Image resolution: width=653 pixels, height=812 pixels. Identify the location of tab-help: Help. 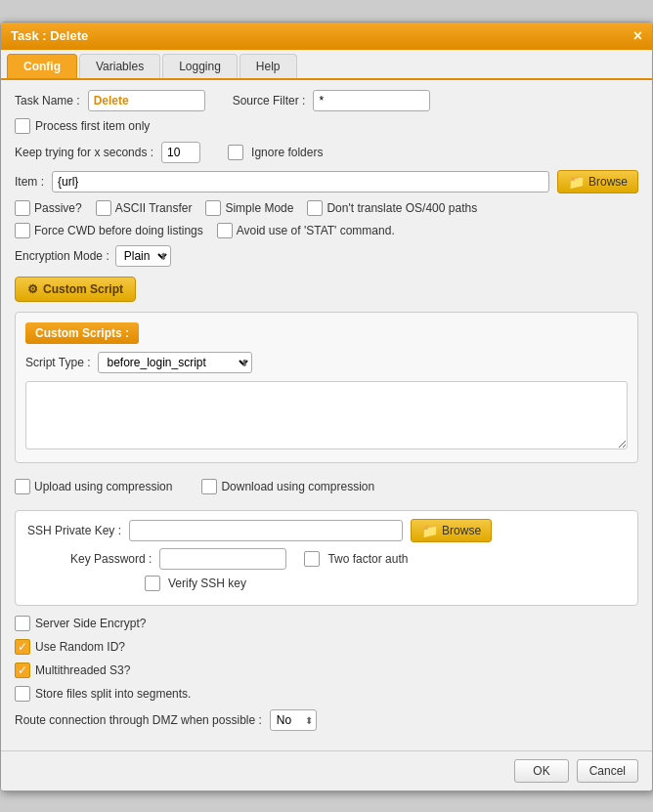
(268, 66).